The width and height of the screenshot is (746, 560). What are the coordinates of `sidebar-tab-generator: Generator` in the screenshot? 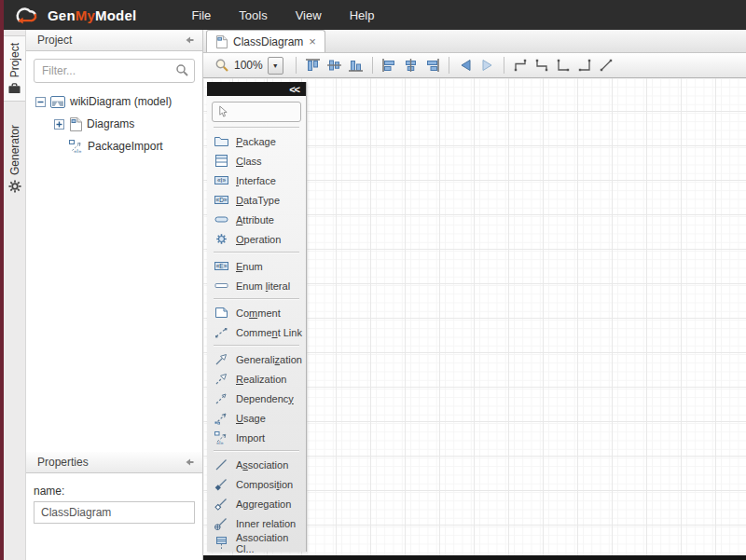 It's located at (15, 158).